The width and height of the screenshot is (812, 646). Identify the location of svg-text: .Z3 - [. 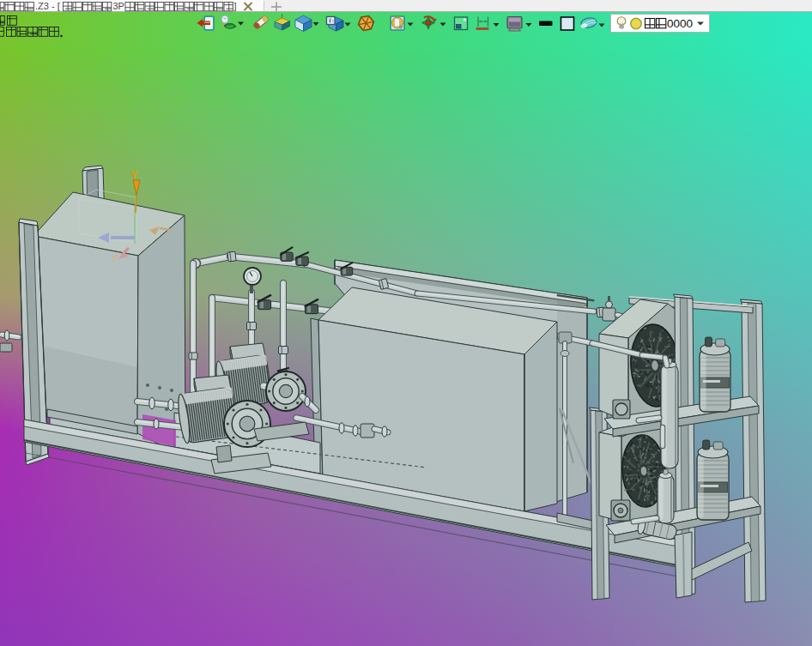
(48, 6).